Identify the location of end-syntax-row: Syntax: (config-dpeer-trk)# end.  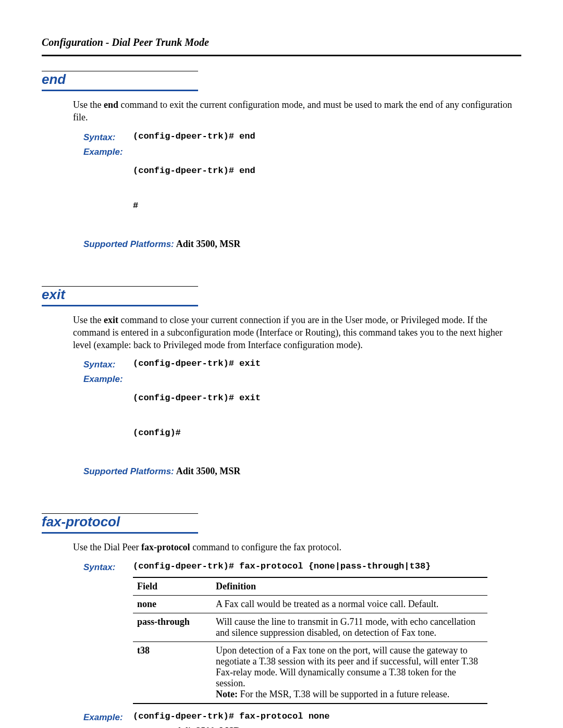
(302, 137).